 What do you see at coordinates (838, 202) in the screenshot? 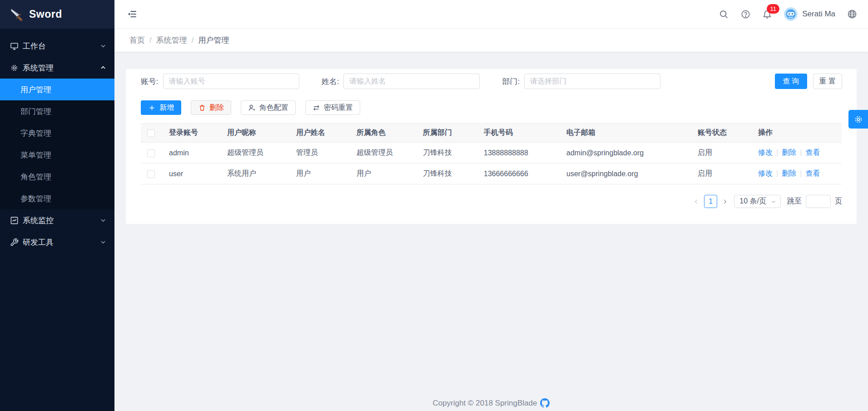
I see `jump-suffix-label: 页` at bounding box center [838, 202].